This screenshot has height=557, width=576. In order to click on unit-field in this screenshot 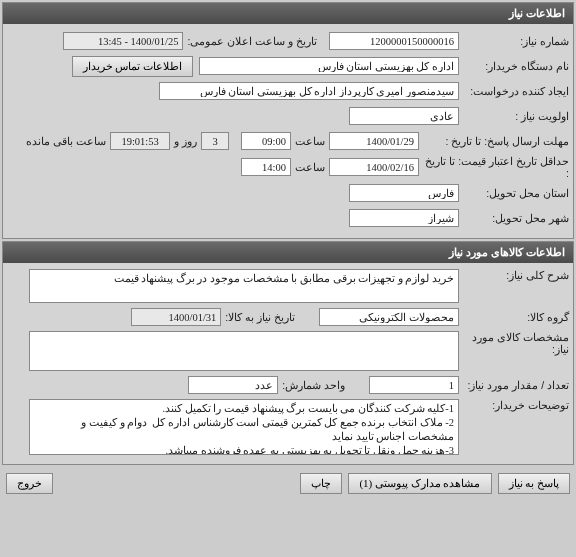, I will do `click(233, 385)`.